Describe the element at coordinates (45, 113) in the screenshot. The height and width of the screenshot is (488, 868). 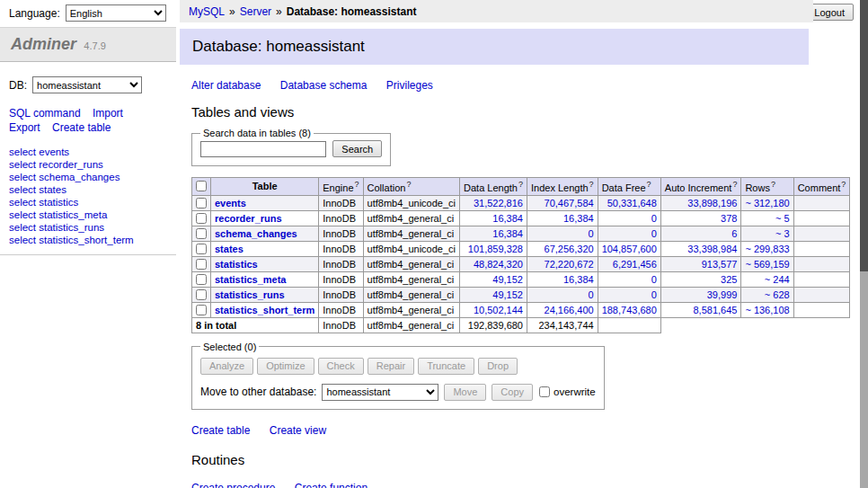
I see `sql-command-link: SQL command` at that location.